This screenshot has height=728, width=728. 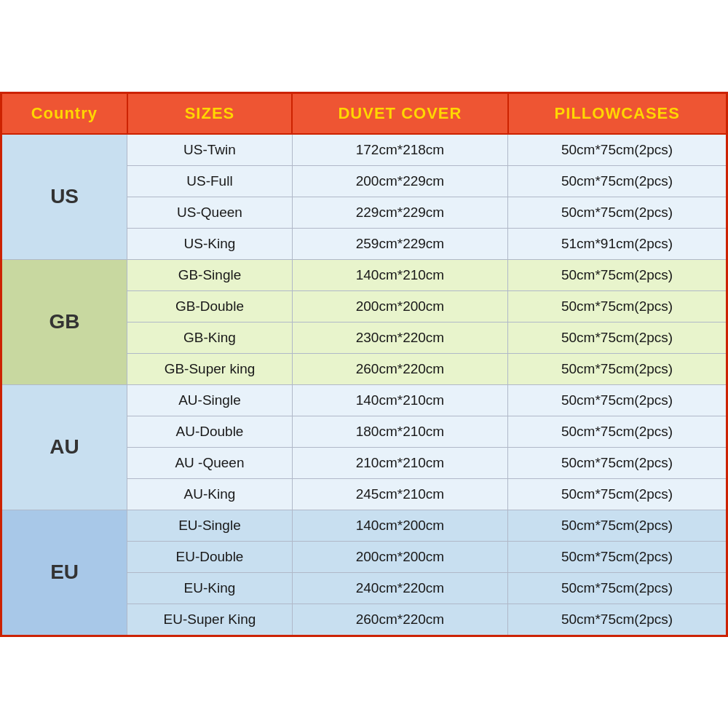 I want to click on size-cell: EU-King, so click(x=210, y=588).